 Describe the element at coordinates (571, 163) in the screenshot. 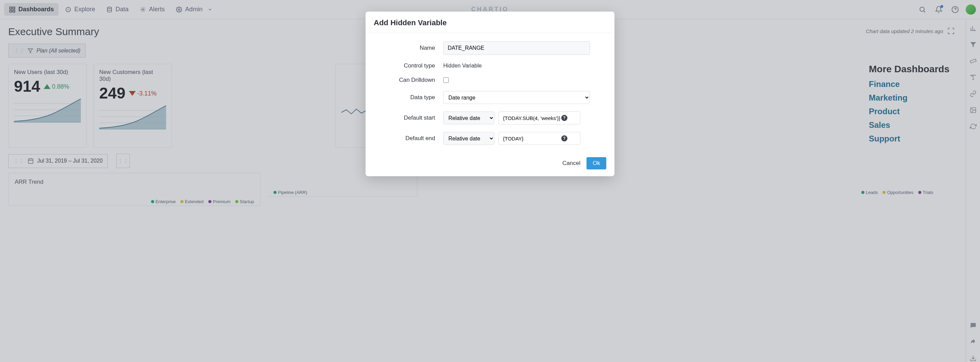

I see `cancel-button: Cancel` at that location.